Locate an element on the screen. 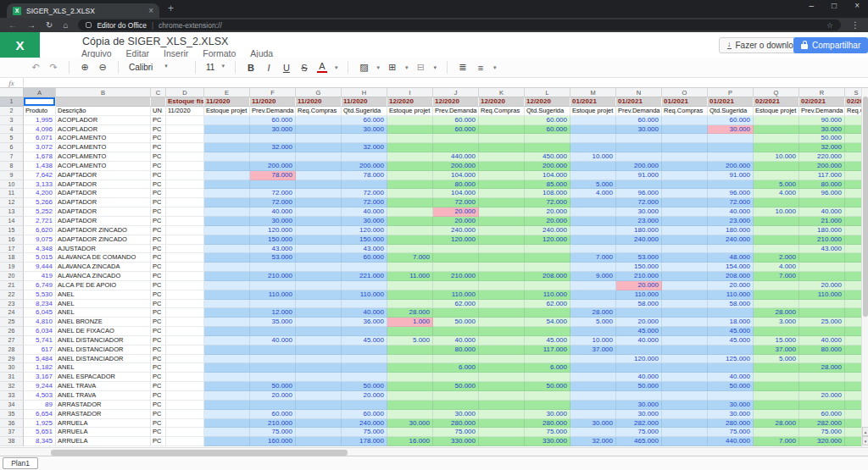 This screenshot has width=868, height=470. redo-icon: ↷ is located at coordinates (53, 68).